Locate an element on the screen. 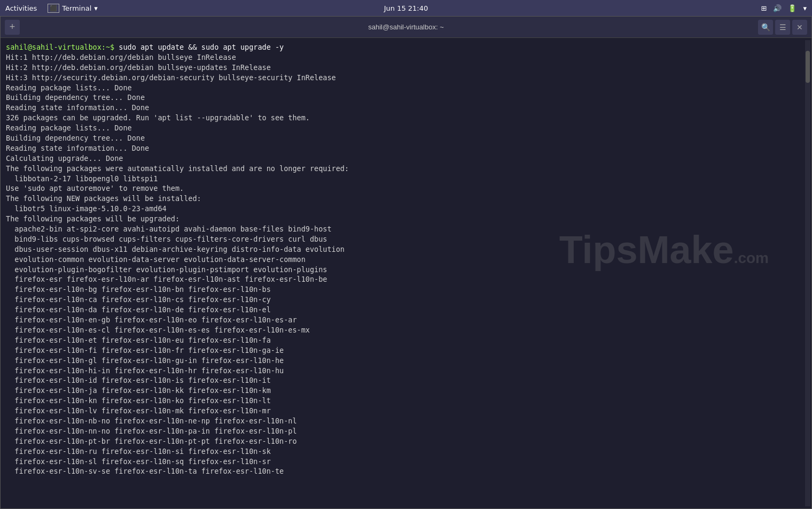 The width and height of the screenshot is (812, 509). battery-icon: 🔋 is located at coordinates (792, 9).